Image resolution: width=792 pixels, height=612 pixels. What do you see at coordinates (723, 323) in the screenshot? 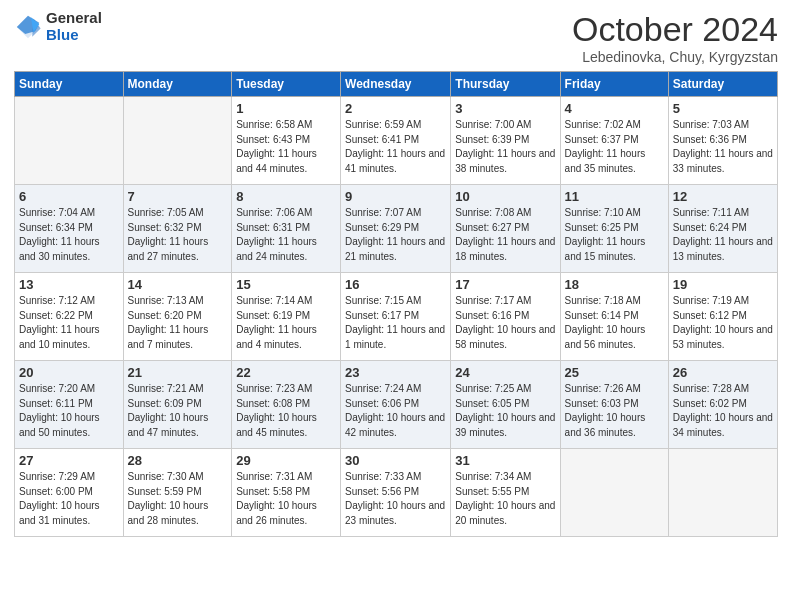
I see `day-info: Sunrise: 7:19 AMSunset: 6:12 PMDaylight:…` at bounding box center [723, 323].